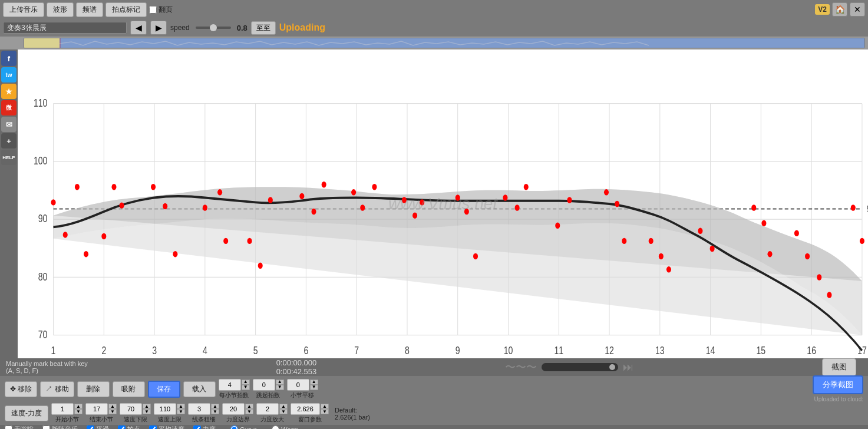 The image size is (868, 429). What do you see at coordinates (67, 414) in the screenshot?
I see `start-bar-control: 1 ▲ ▼ 开始小节` at bounding box center [67, 414].